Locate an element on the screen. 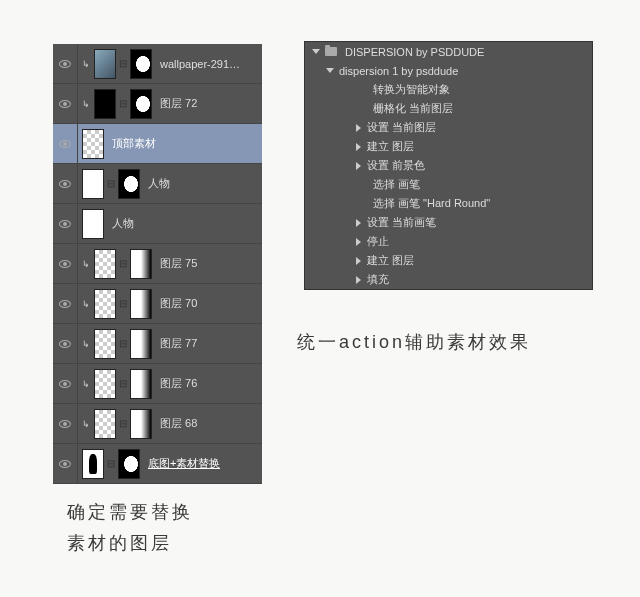 The image size is (640, 597). action-step: 转换为智能对象 is located at coordinates (448, 90).